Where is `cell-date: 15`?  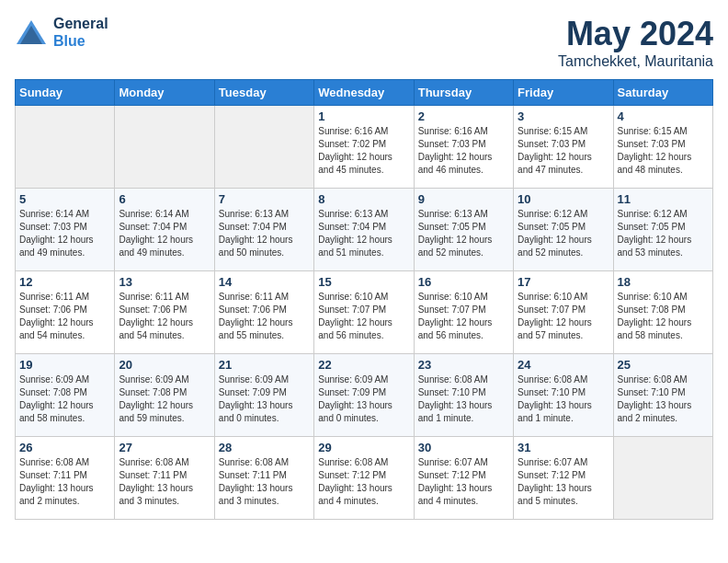 cell-date: 15 is located at coordinates (364, 282).